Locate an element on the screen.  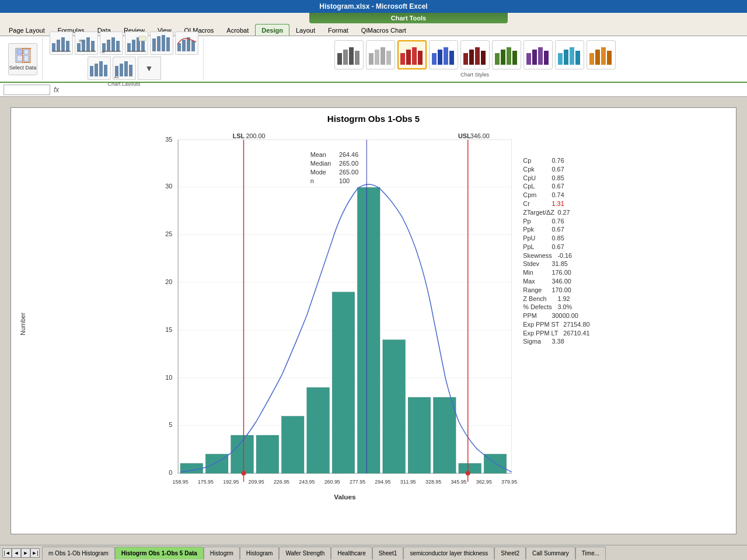
tab-qimacros-chart: QiMacros Chart is located at coordinates (384, 30).